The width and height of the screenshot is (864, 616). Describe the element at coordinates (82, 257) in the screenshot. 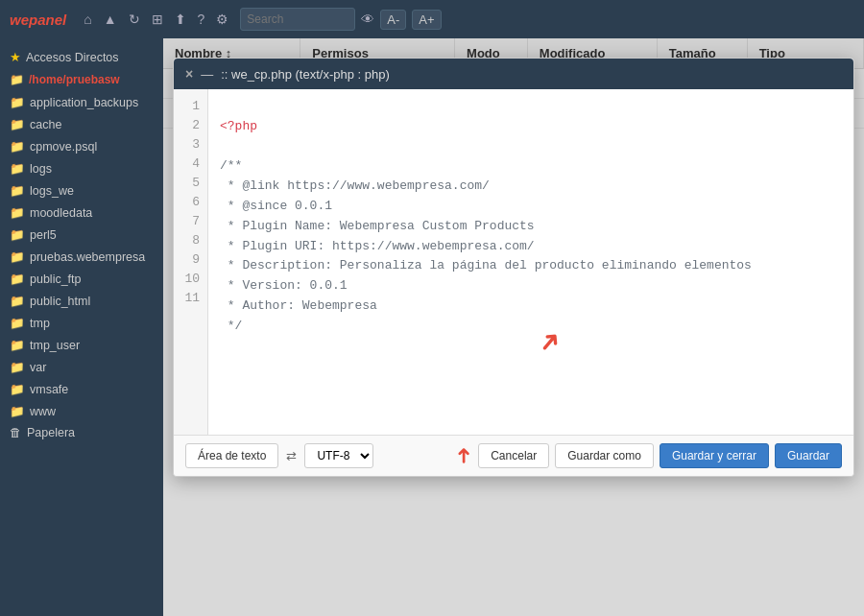

I see `sidebar-item-pruebas: 📁 pruebas.webempresa` at that location.